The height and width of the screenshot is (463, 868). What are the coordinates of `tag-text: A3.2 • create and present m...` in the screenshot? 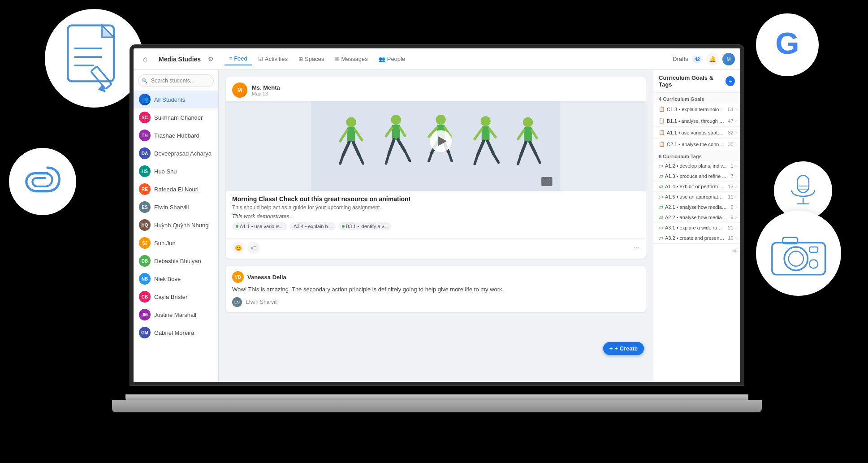 It's located at (695, 238).